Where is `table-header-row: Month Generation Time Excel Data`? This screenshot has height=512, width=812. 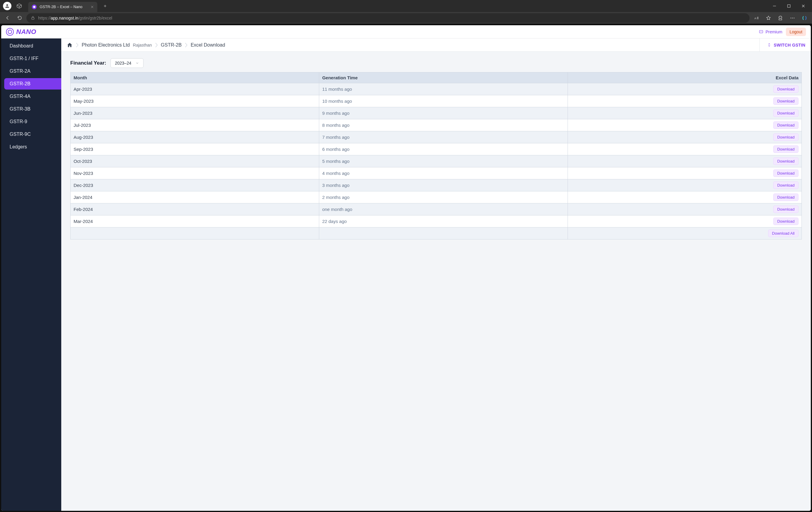
table-header-row: Month Generation Time Excel Data is located at coordinates (436, 78).